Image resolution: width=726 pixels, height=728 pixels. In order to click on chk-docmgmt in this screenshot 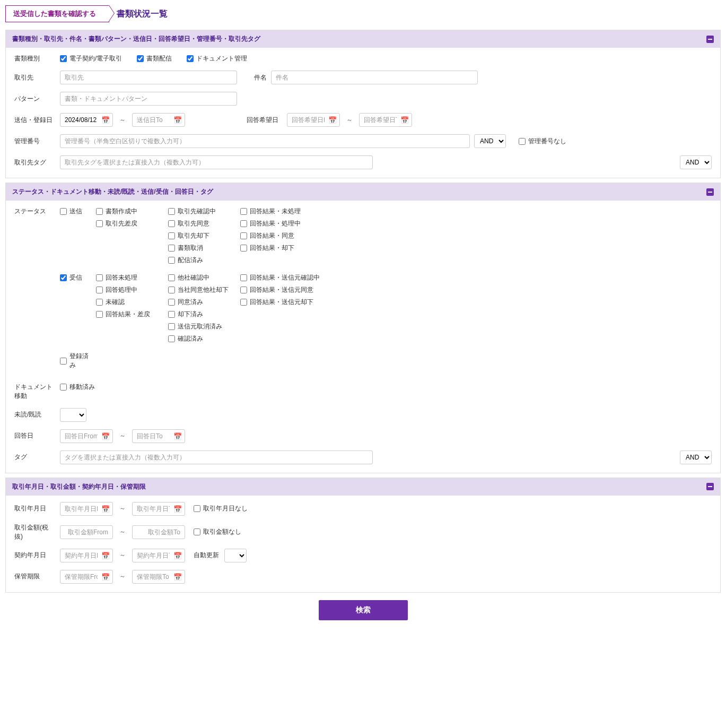, I will do `click(190, 58)`.